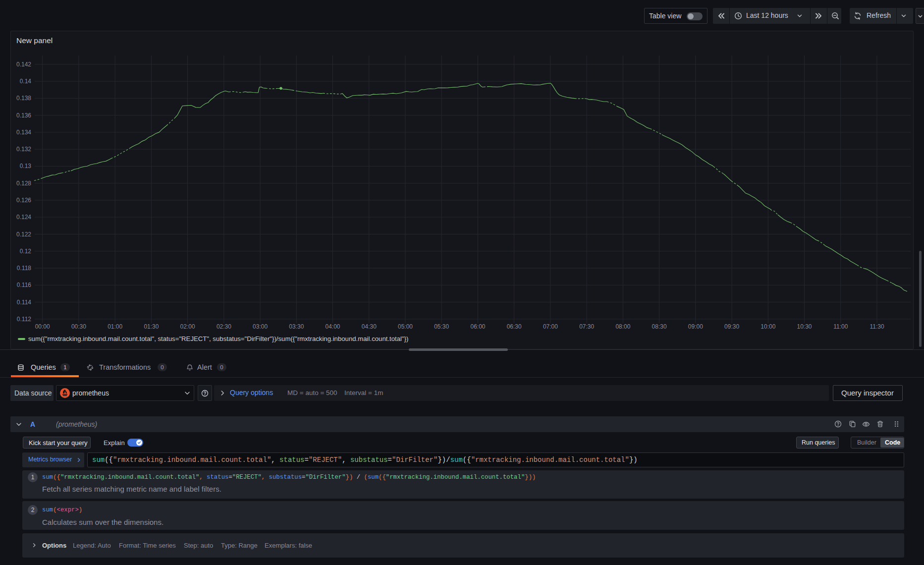 Image resolution: width=924 pixels, height=565 pixels. I want to click on svg-text: 07:00, so click(550, 327).